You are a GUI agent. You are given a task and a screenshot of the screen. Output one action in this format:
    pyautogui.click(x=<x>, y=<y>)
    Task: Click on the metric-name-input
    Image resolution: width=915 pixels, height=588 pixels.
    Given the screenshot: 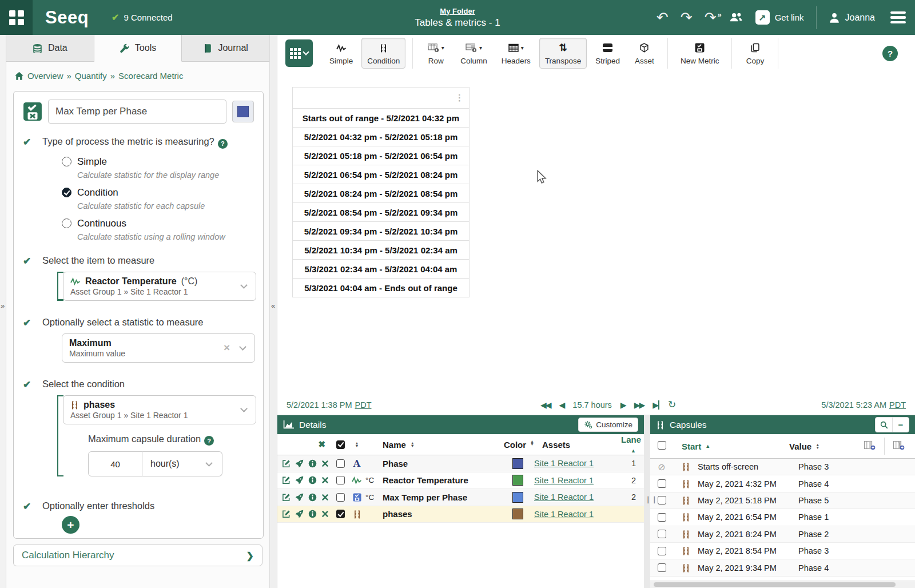 What is the action you would take?
    pyautogui.click(x=137, y=112)
    